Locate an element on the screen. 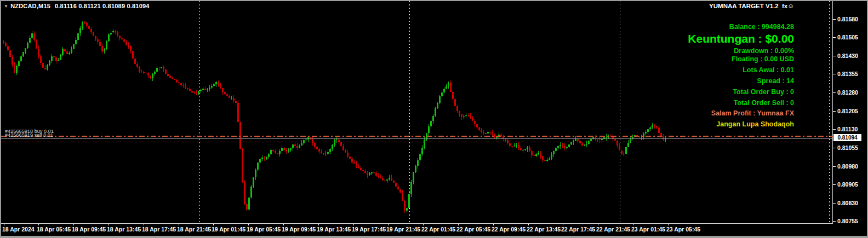 The height and width of the screenshot is (238, 868). time-axis-label: 23 Apr 01:45 is located at coordinates (648, 229).